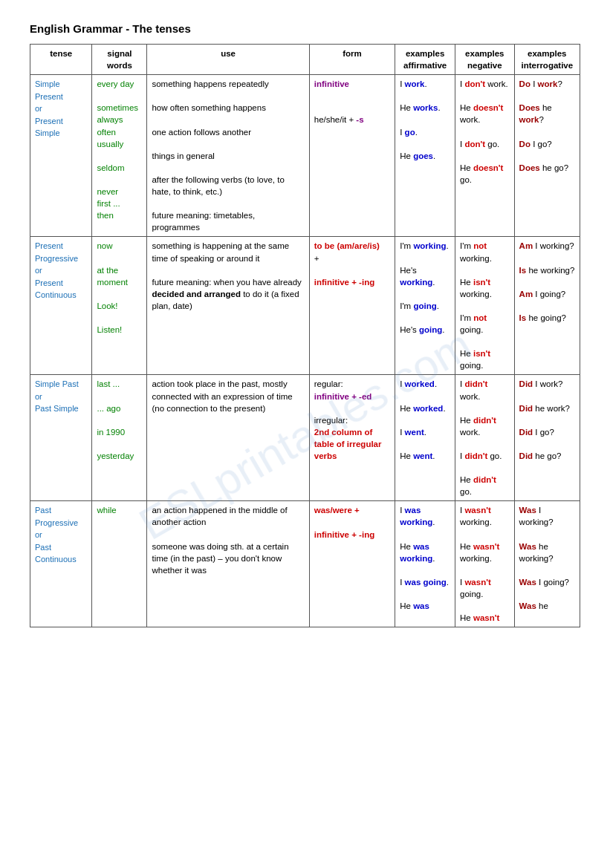 This screenshot has height=868, width=610. I want to click on col-tense: tense, so click(61, 59).